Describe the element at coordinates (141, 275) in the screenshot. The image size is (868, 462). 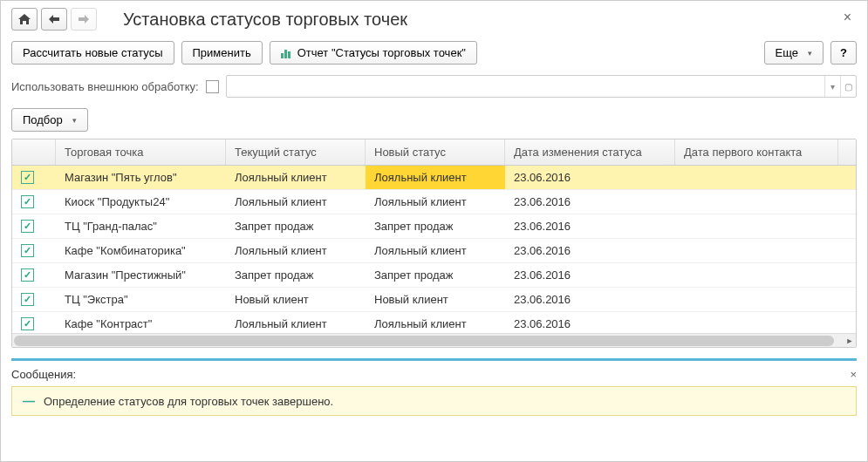
I see `cell-point: Магазин "Престижный"` at that location.